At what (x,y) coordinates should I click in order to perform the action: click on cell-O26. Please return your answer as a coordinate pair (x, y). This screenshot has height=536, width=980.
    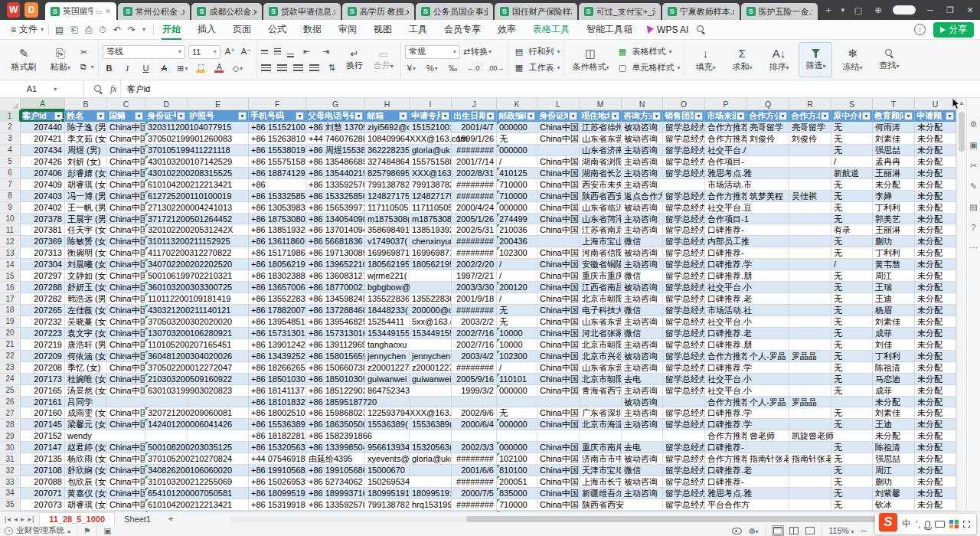
    Looking at the image, I should click on (684, 403).